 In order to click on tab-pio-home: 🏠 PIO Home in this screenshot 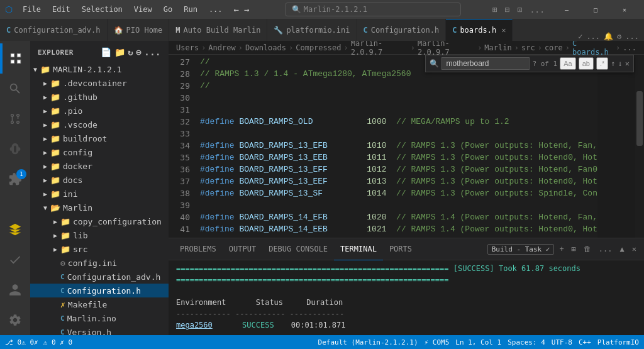, I will do `click(138, 30)`.